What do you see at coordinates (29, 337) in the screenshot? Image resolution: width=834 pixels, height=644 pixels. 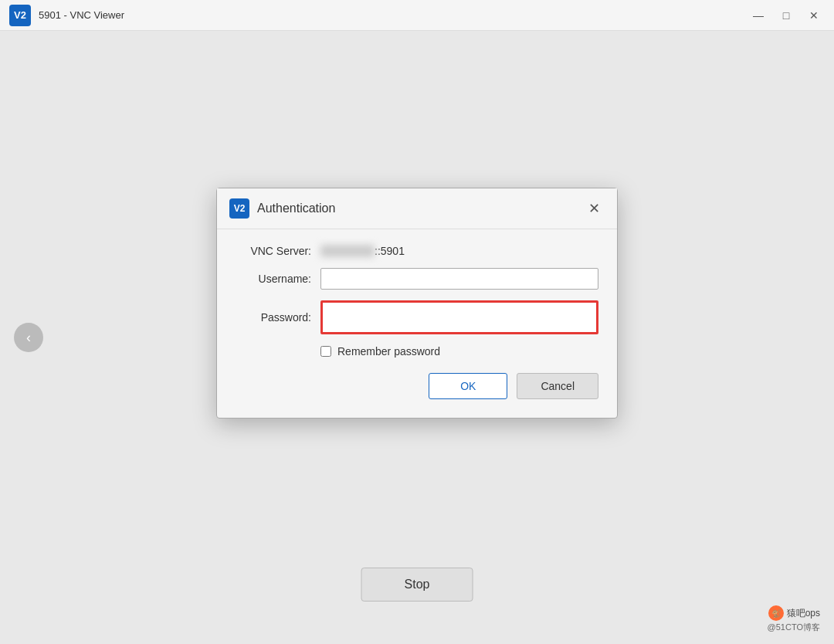 I see `nav-back-arrow: ‹` at bounding box center [29, 337].